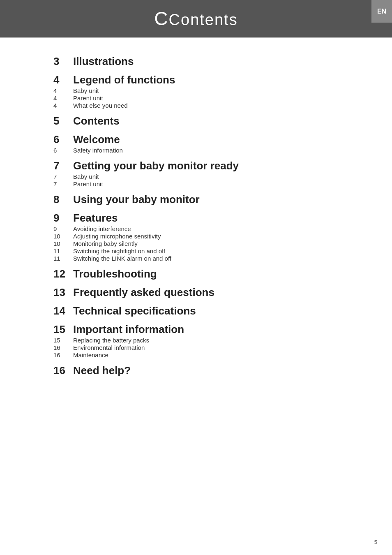 The height and width of the screenshot is (555, 392). Describe the element at coordinates (63, 371) in the screenshot. I see `toc-number: 16` at that location.